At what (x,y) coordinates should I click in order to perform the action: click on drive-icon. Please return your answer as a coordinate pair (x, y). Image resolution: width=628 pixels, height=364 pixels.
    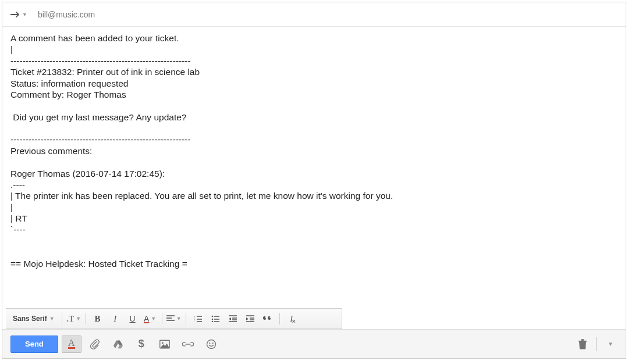
    Looking at the image, I should click on (118, 344).